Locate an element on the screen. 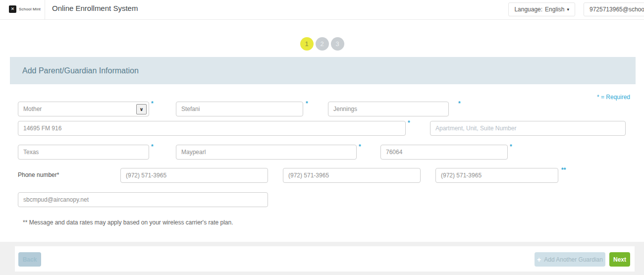 This screenshot has width=644, height=275. relationship-selected-value: Mother is located at coordinates (33, 109).